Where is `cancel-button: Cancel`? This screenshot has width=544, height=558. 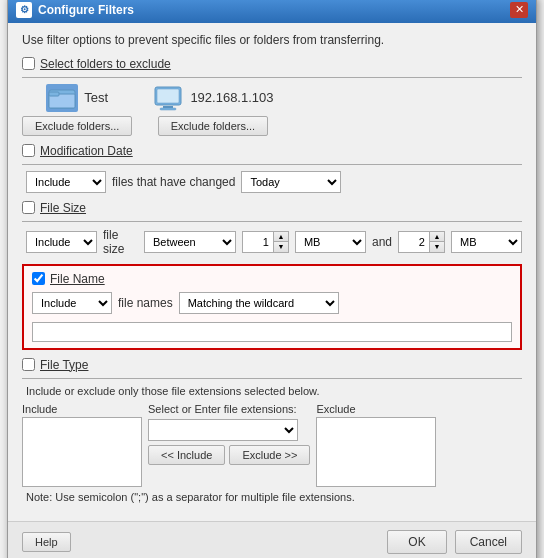
cancel-button: Cancel is located at coordinates (488, 542).